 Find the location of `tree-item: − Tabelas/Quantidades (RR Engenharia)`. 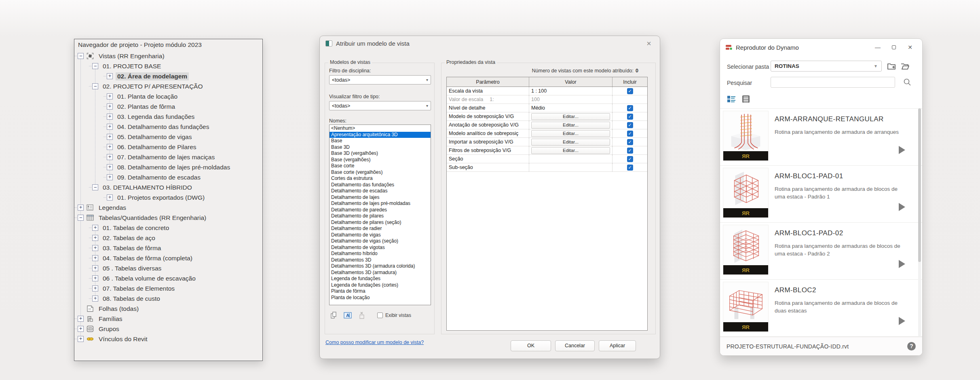

tree-item: − Tabelas/Quantidades (RR Engenharia) is located at coordinates (168, 217).